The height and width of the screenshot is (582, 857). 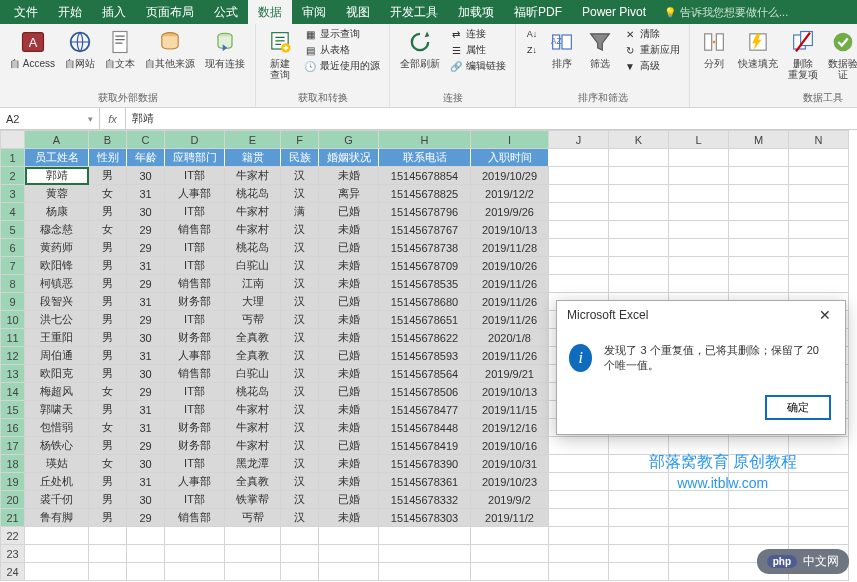 I want to click on flash-fill-button: 快速填充, so click(x=758, y=48).